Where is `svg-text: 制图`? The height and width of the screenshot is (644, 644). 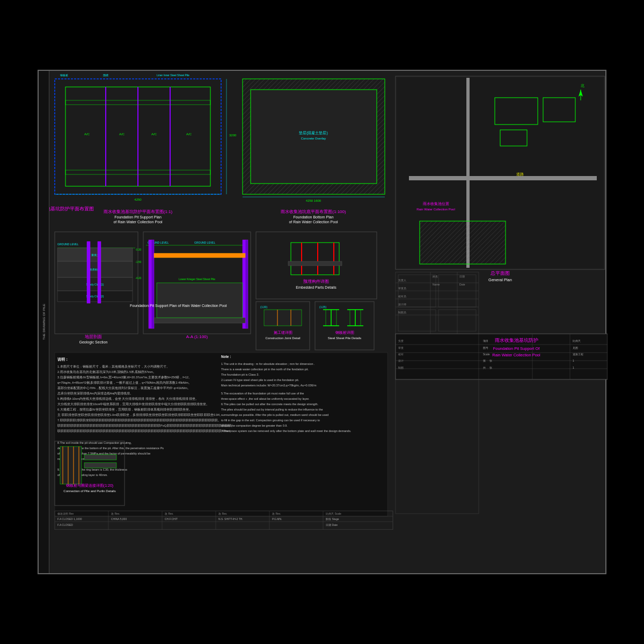
svg-text: 制图 is located at coordinates (401, 368).